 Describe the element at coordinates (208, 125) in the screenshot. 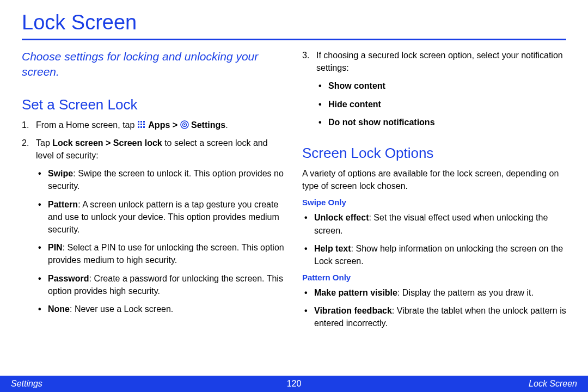

I see `settings-label: Settings` at that location.